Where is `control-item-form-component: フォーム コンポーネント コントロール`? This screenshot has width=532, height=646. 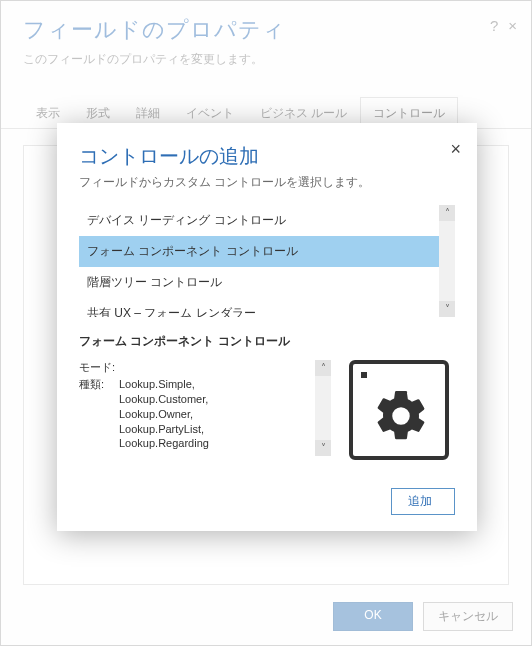 control-item-form-component: フォーム コンポーネント コントロール is located at coordinates (259, 252).